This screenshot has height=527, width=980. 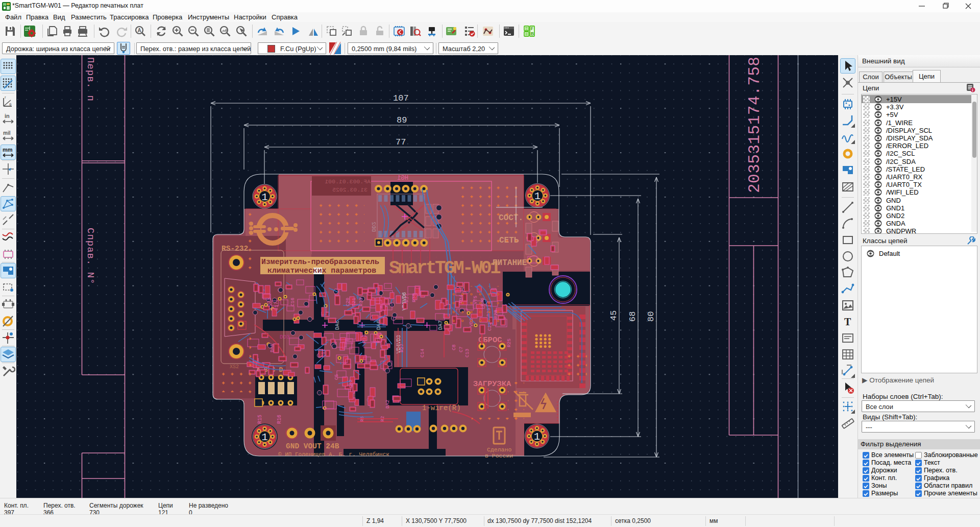 What do you see at coordinates (351, 384) in the screenshot?
I see `svg-text: C12` at bounding box center [351, 384].